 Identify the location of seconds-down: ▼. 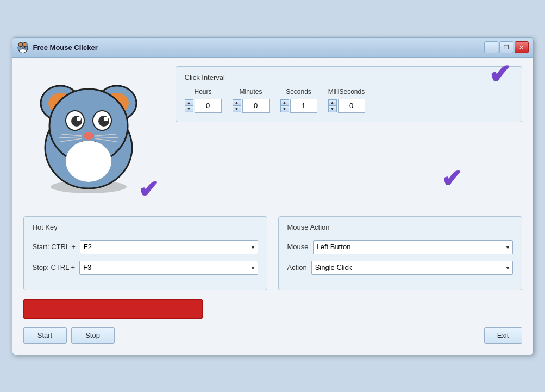
(285, 109).